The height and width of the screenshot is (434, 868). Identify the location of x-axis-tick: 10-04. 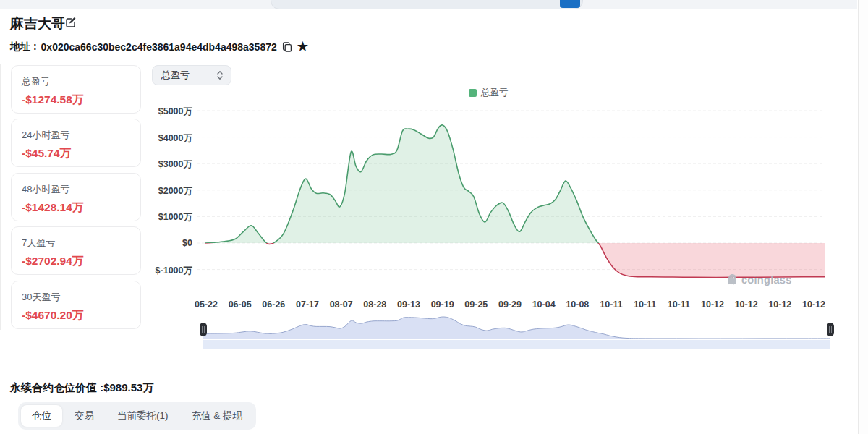
(544, 305).